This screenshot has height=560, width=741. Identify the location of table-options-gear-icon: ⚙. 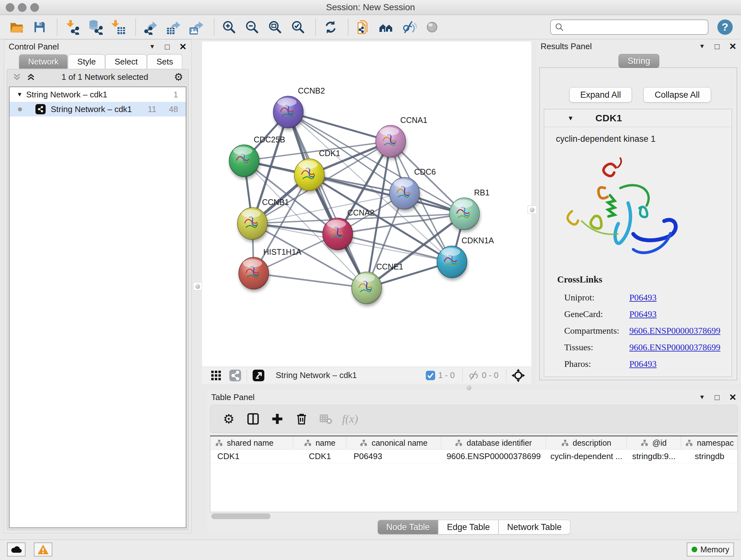
(229, 419).